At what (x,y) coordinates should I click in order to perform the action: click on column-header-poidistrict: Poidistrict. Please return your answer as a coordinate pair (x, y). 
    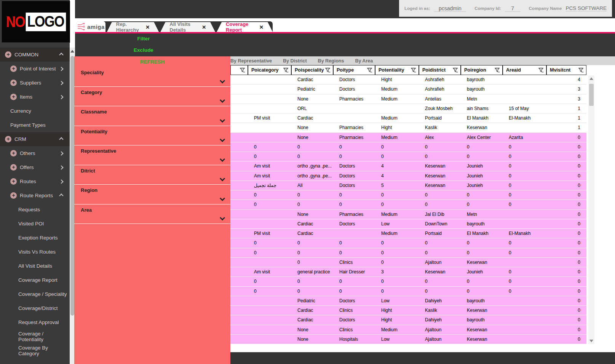
    Looking at the image, I should click on (440, 70).